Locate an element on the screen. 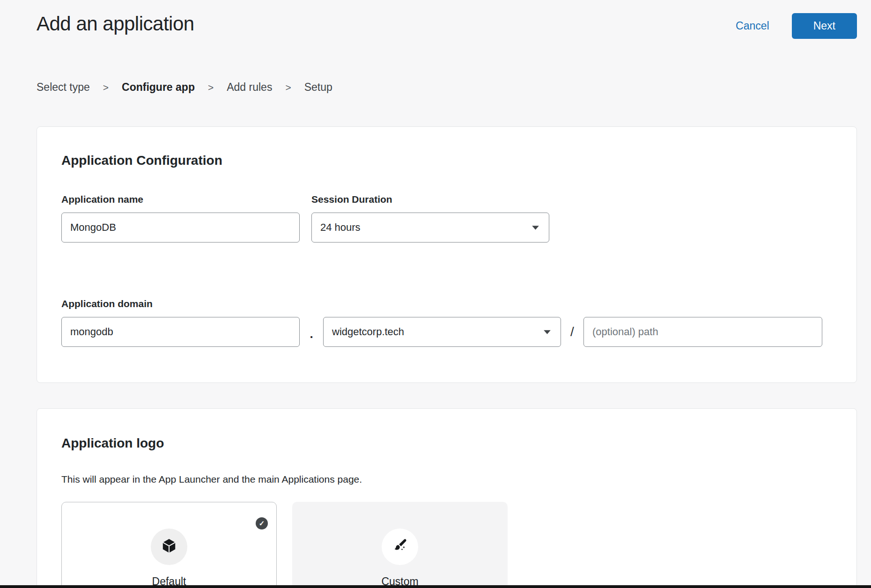 The height and width of the screenshot is (588, 871). step-setup: Setup is located at coordinates (318, 87).